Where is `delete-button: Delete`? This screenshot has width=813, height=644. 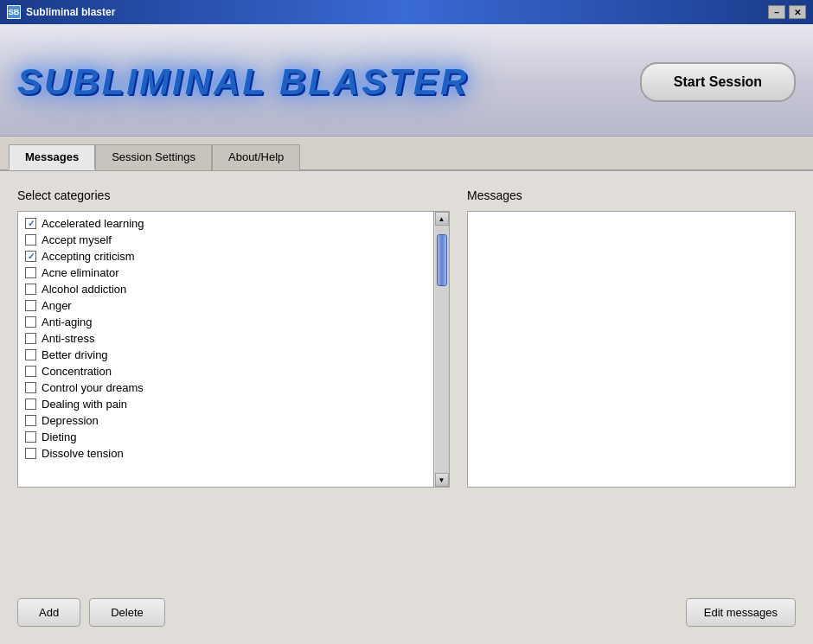
delete-button: Delete is located at coordinates (127, 612).